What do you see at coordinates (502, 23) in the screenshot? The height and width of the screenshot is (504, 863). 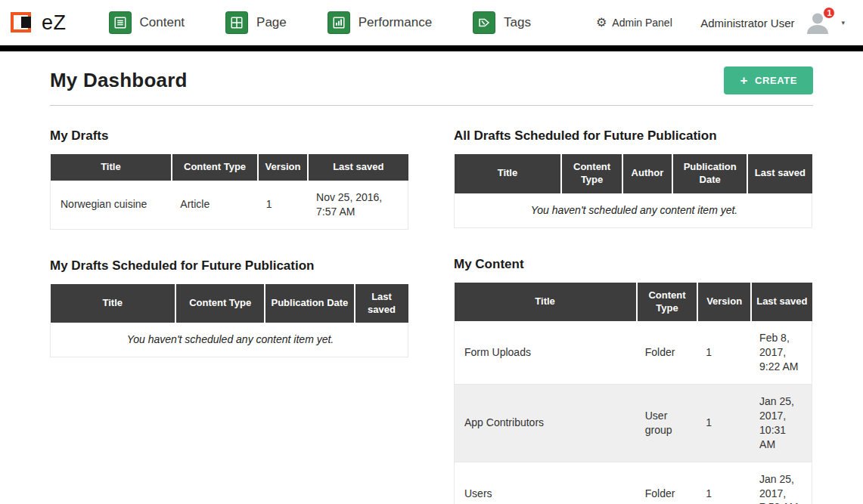 I see `nav-item-tags: Tags` at bounding box center [502, 23].